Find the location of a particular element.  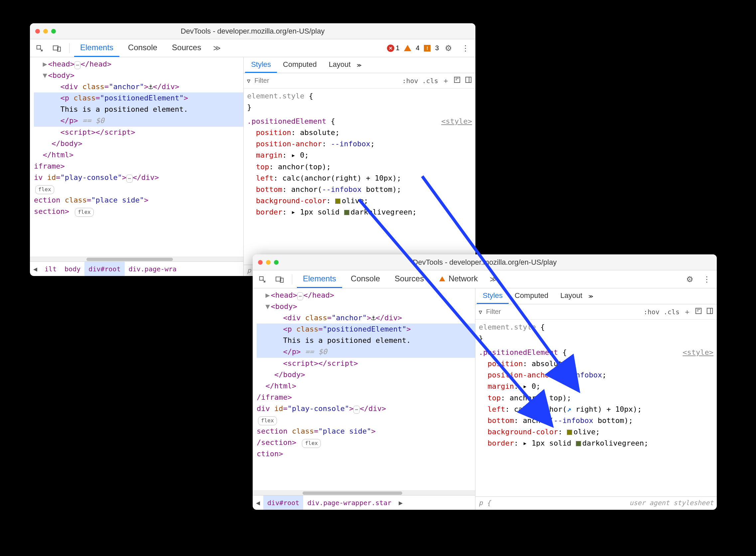

crumb-item: div.page-wrapper.star is located at coordinates (349, 503).